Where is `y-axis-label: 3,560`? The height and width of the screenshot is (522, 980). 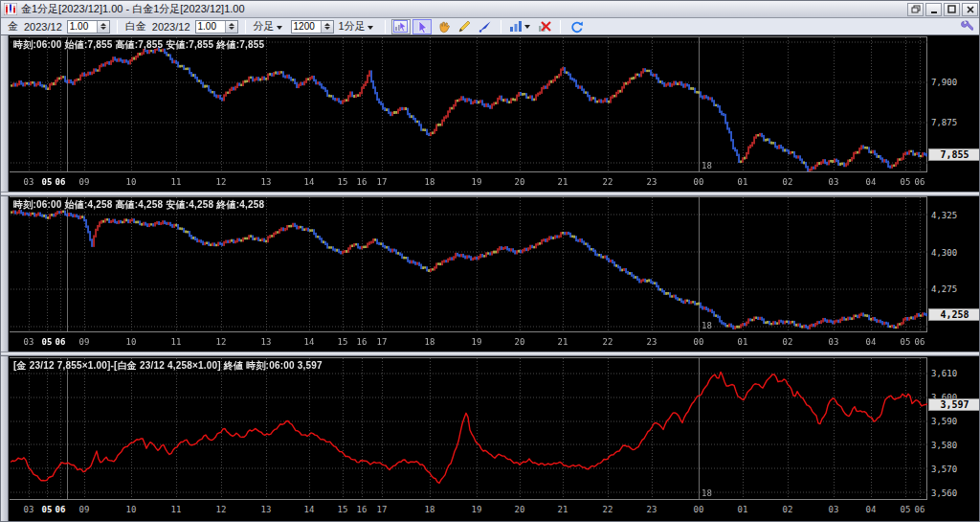 y-axis-label: 3,560 is located at coordinates (954, 494).